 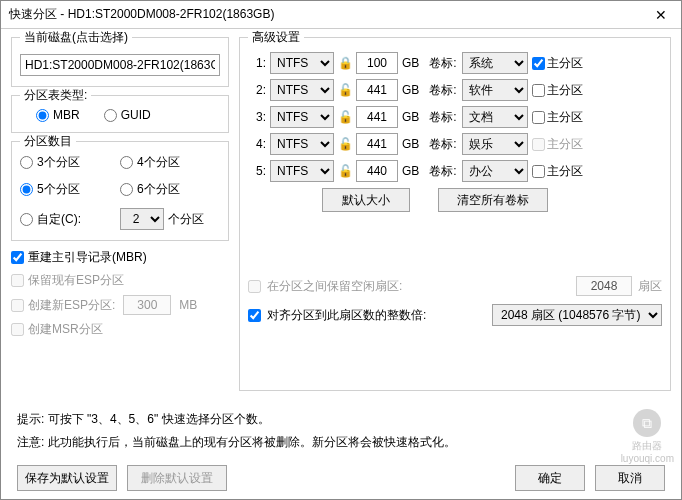 What do you see at coordinates (26, 220) in the screenshot?
I see `radio-custom-input` at bounding box center [26, 220].